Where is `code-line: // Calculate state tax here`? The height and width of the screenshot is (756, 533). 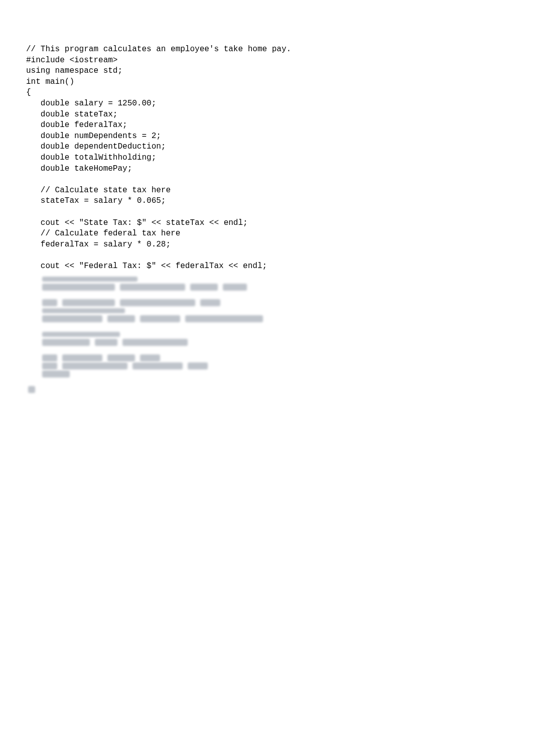
code-line: // Calculate state tax here is located at coordinates (98, 190).